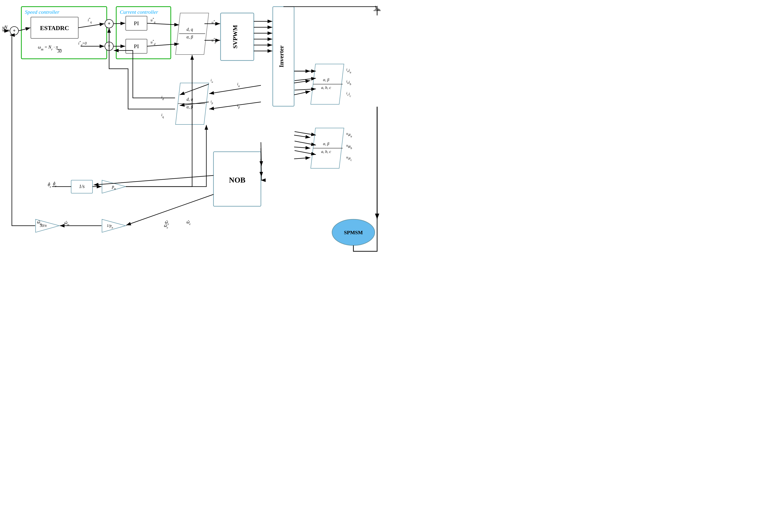  Describe the element at coordinates (163, 45) in the screenshot. I see `pid-to-dqab` at that location.